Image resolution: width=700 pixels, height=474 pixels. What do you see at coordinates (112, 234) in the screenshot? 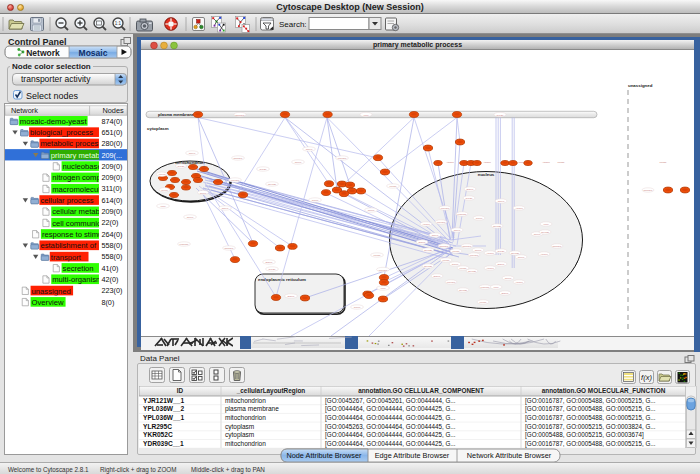
I see `svg-text: 264(0)` at bounding box center [112, 234].